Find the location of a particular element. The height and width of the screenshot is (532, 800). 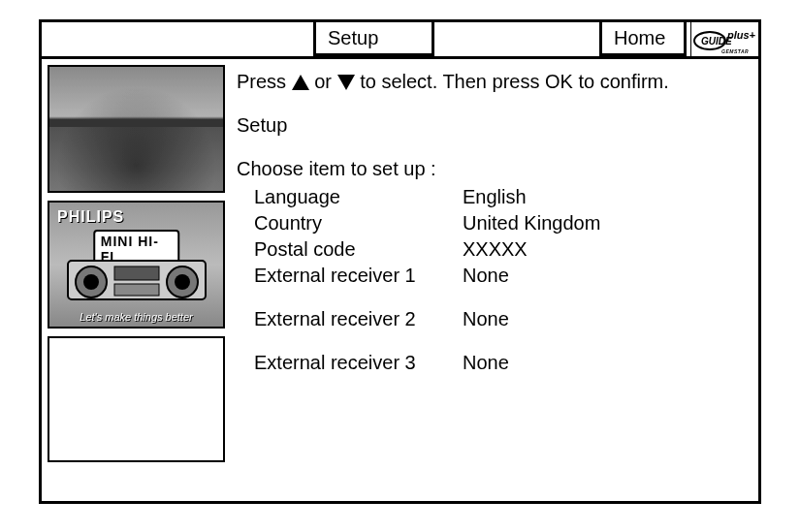

guide-plus-logo: GUIDE plus+ GEMSTAR is located at coordinates (724, 39).